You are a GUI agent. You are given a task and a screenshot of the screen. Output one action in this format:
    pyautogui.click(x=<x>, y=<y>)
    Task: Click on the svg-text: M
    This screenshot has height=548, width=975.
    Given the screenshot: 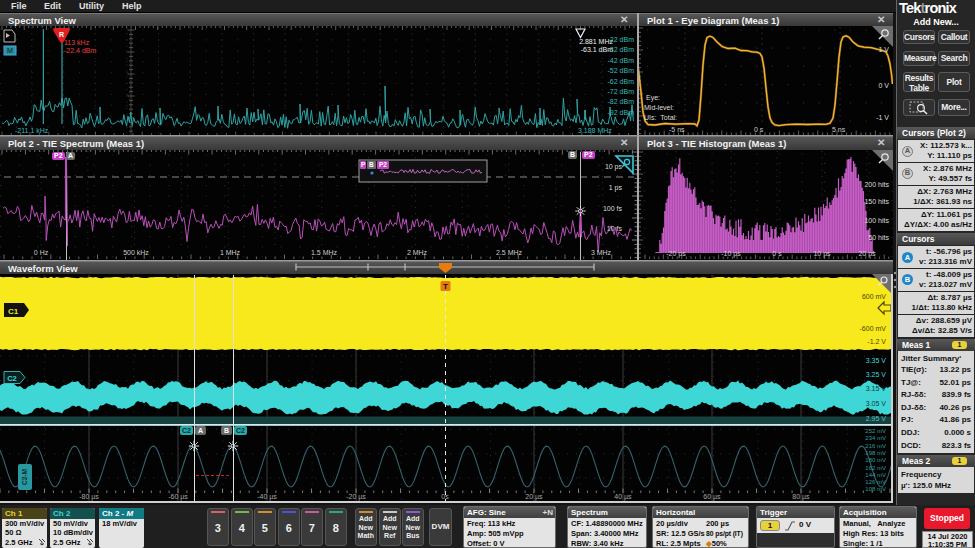 What is the action you would take?
    pyautogui.click(x=10, y=50)
    